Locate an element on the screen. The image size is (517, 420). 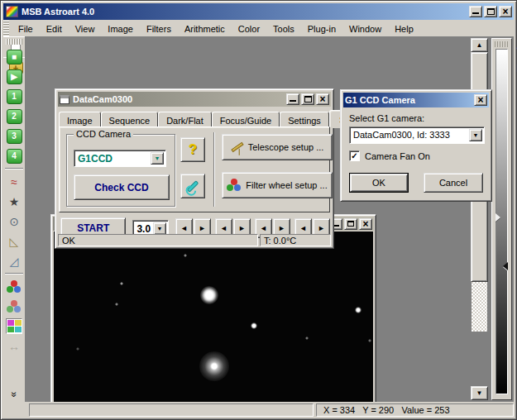
cursor-readout: X = 334 Y = 290 Value = 253 is located at coordinates (415, 410).